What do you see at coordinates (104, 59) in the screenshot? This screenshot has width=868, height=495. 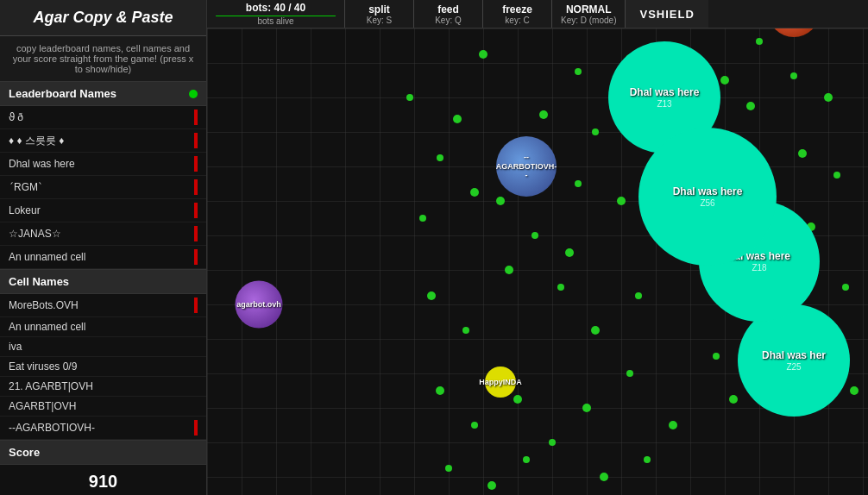 I see `app-description: copy leaderboard names, cell names and y…` at bounding box center [104, 59].